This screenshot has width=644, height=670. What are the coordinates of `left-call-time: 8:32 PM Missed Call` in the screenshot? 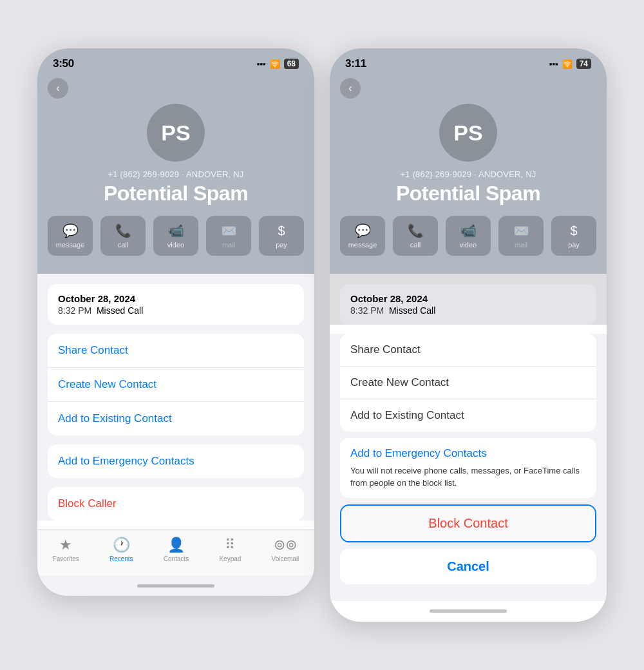 It's located at (176, 311).